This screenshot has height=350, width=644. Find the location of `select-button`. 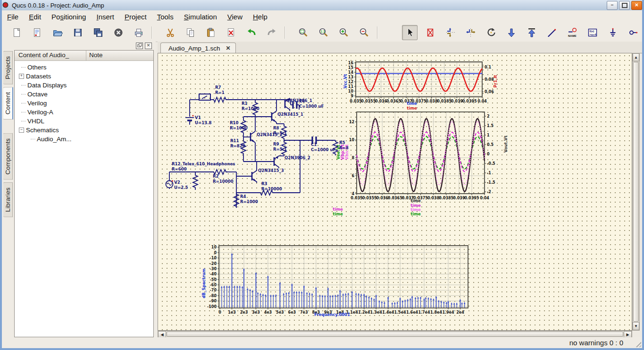

select-button is located at coordinates (410, 33).